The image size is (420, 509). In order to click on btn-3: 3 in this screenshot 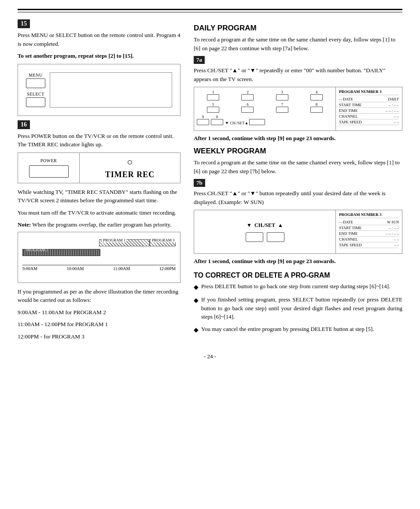, I will do `click(282, 95)`.